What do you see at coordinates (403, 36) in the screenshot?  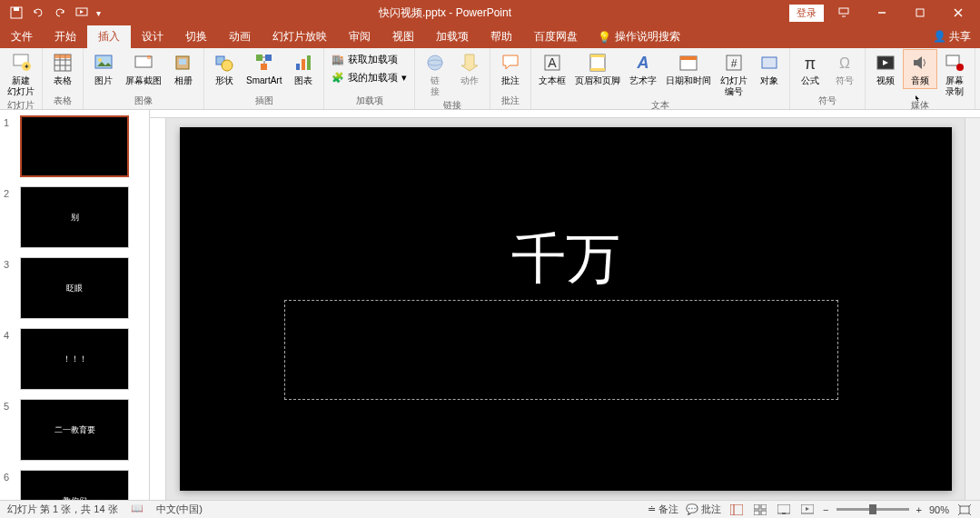 I see `tab-视图: 视图` at bounding box center [403, 36].